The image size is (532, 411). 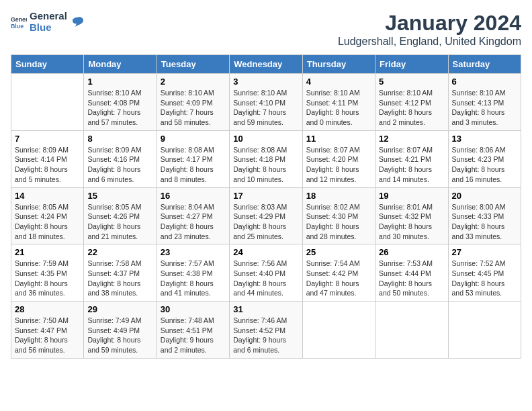 What do you see at coordinates (266, 102) in the screenshot?
I see `calendar-cell: 3Sunrise: 8:10 AMSunset: 4:10 PMDaylight…` at bounding box center [266, 102].